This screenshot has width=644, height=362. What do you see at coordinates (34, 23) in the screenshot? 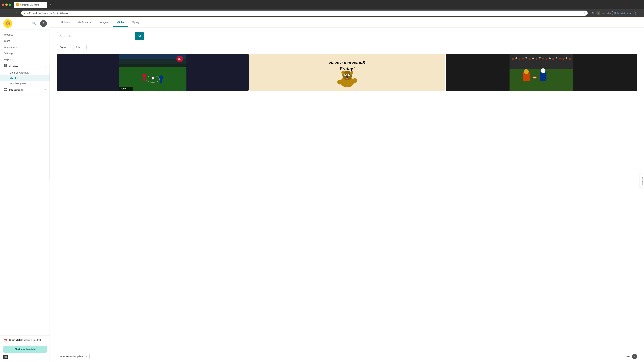
I see `global-search-button: 🔍` at bounding box center [34, 23].